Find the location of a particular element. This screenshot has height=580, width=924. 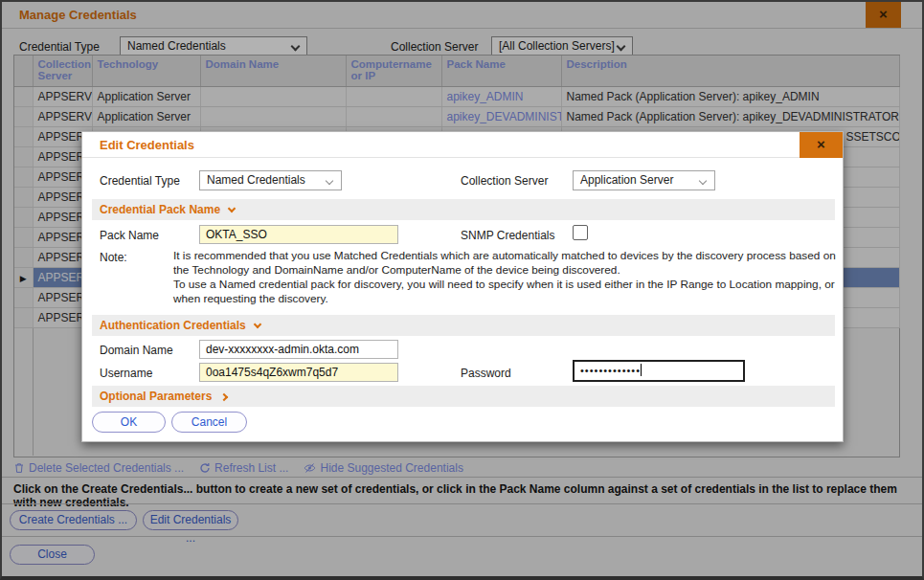

snmp-credentials-label: SNMP Credentials is located at coordinates (507, 235).